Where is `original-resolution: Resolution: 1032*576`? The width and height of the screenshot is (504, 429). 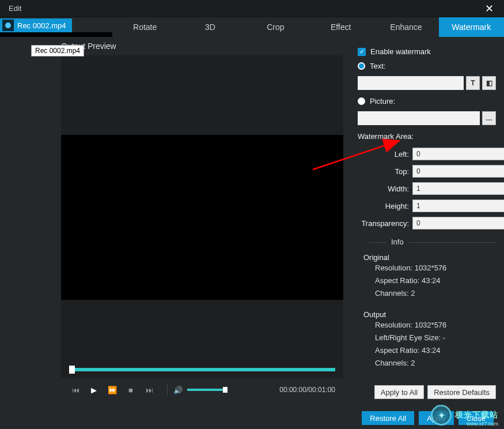 original-resolution: Resolution: 1032*576 is located at coordinates (435, 268).